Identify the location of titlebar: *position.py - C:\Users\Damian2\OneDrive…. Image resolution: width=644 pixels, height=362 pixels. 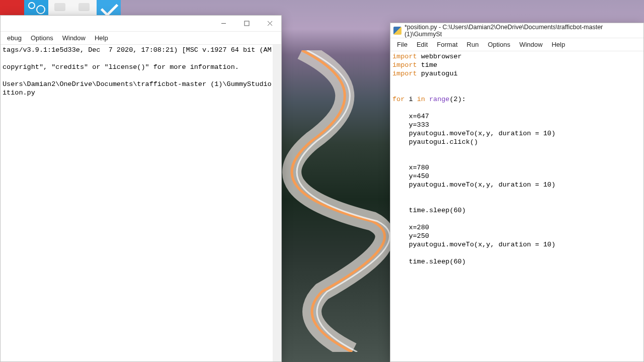
(517, 31).